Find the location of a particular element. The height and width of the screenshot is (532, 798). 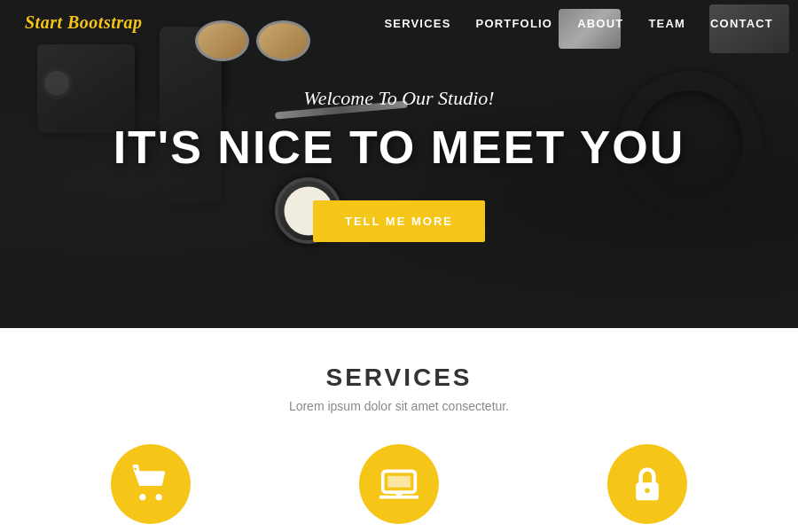

nav-item-services: SERVICES is located at coordinates (417, 23).